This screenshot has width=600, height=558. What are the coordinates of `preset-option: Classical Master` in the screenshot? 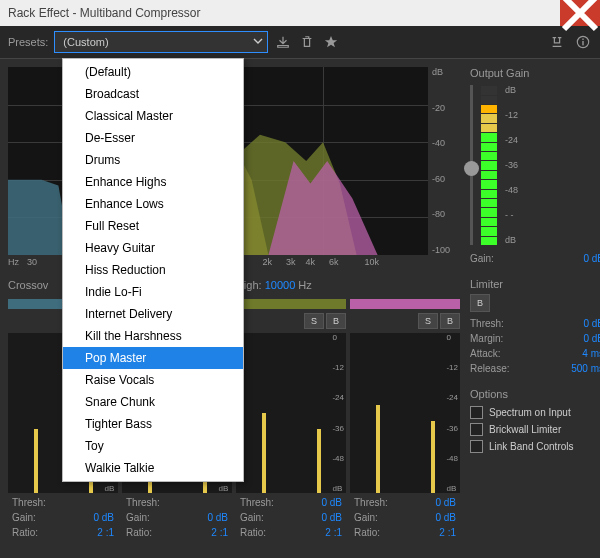 It's located at (153, 116).